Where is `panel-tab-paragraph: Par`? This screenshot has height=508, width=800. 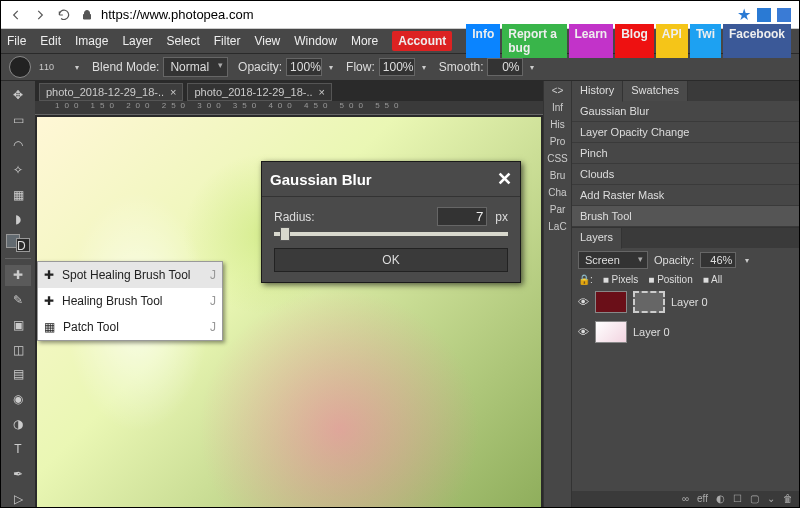
panel-tab-paragraph: Par is located at coordinates (558, 210).